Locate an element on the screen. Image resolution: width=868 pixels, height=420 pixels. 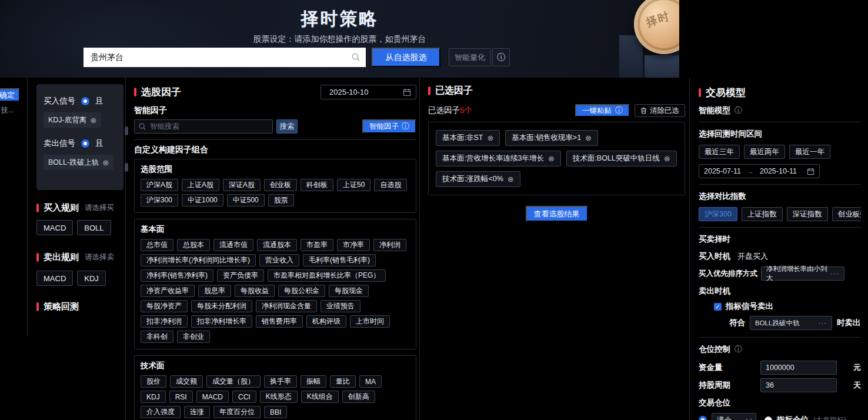
factor-tag: 净资产收益率 is located at coordinates (168, 291).